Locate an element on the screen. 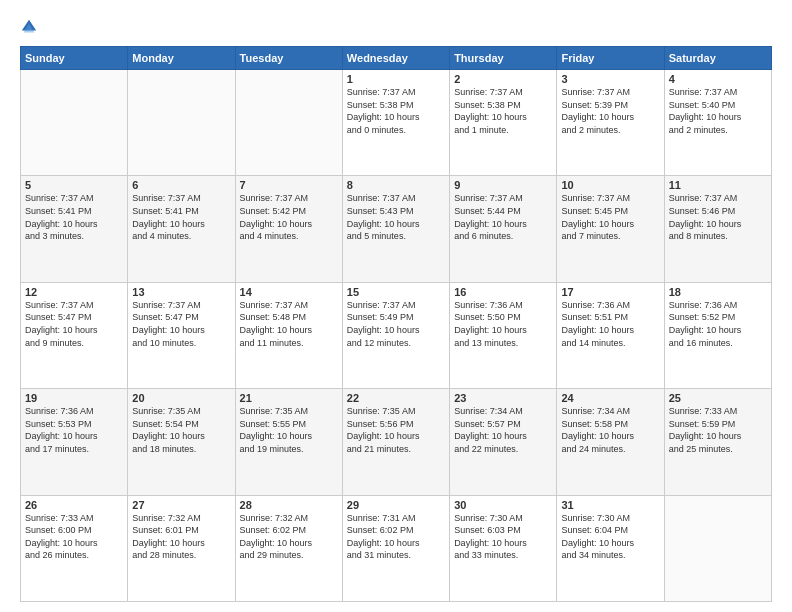  day-info: Sunrise: 7:37 AM Sunset: 5:49 PM Dayligh… is located at coordinates (396, 324).